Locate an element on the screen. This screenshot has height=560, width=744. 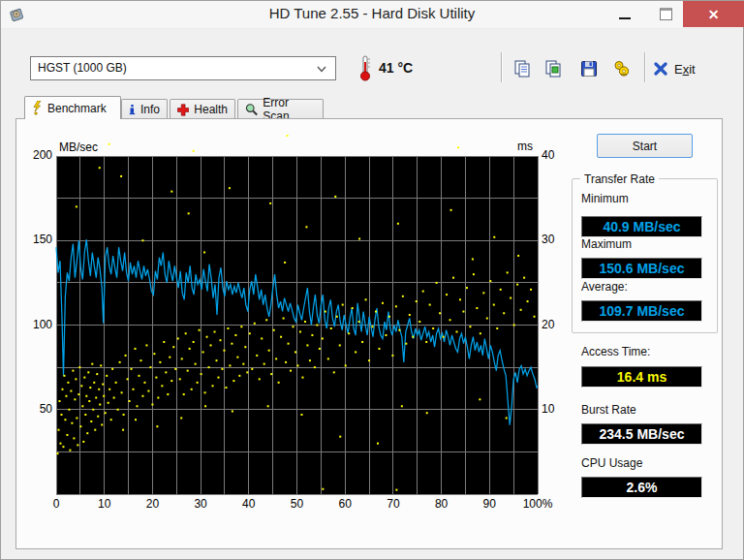
axis-tick-label: 100% is located at coordinates (538, 504).